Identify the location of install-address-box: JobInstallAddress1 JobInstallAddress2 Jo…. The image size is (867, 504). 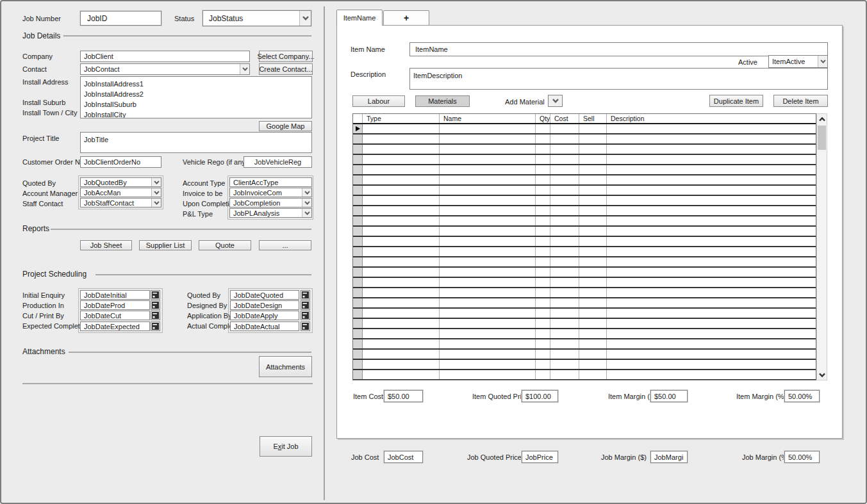
(196, 97).